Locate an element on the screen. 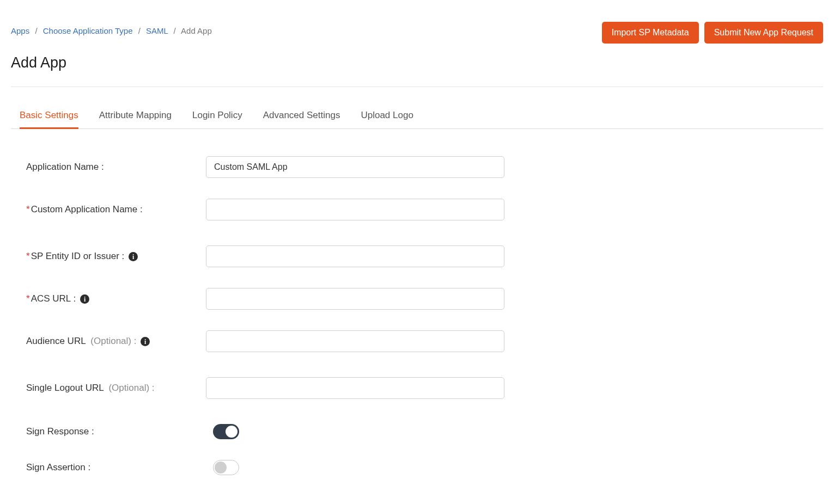  row-custom-app-name: *Custom Application Name : is located at coordinates (417, 210).